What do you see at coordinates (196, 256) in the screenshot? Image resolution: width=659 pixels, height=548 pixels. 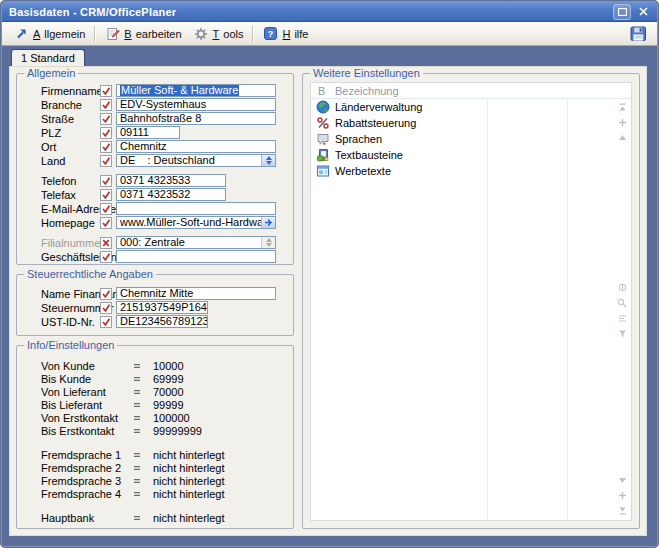 I see `geschaftsleitung-input` at bounding box center [196, 256].